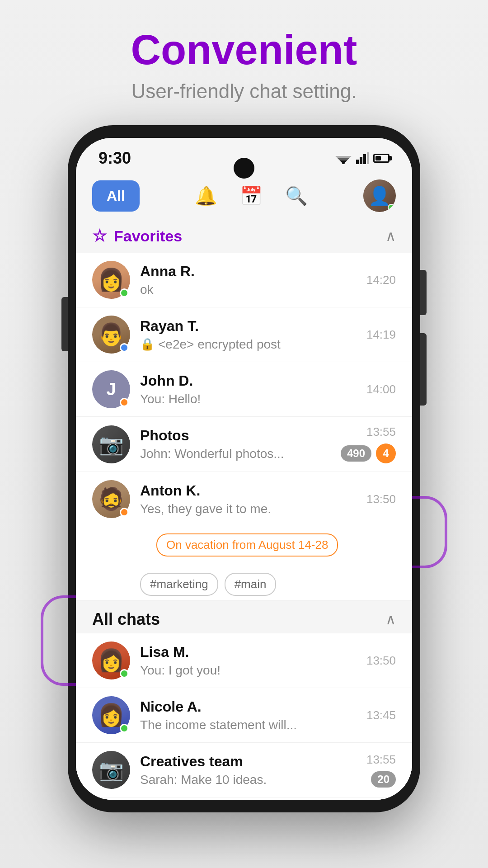 The height and width of the screenshot is (868, 488). Describe the element at coordinates (381, 390) in the screenshot. I see `chat-time-john: 14:00` at that location.